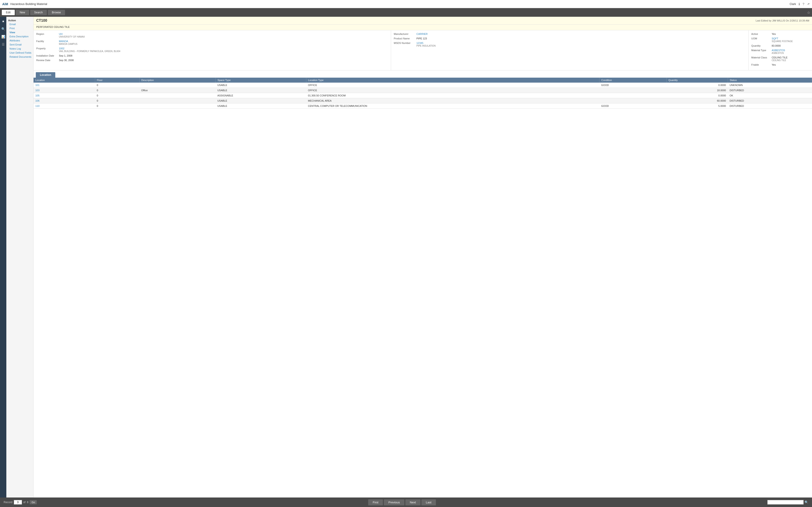 The width and height of the screenshot is (812, 507). Describe the element at coordinates (406, 502) in the screenshot. I see `bottom-bar: Record of 8 Go First Previous Next Last …` at that location.